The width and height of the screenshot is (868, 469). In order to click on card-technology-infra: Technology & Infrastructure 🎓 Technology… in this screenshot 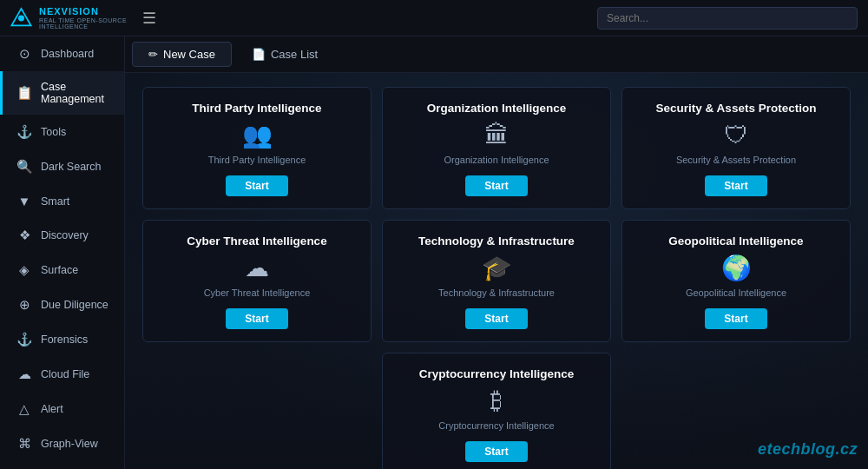, I will do `click(496, 281)`.